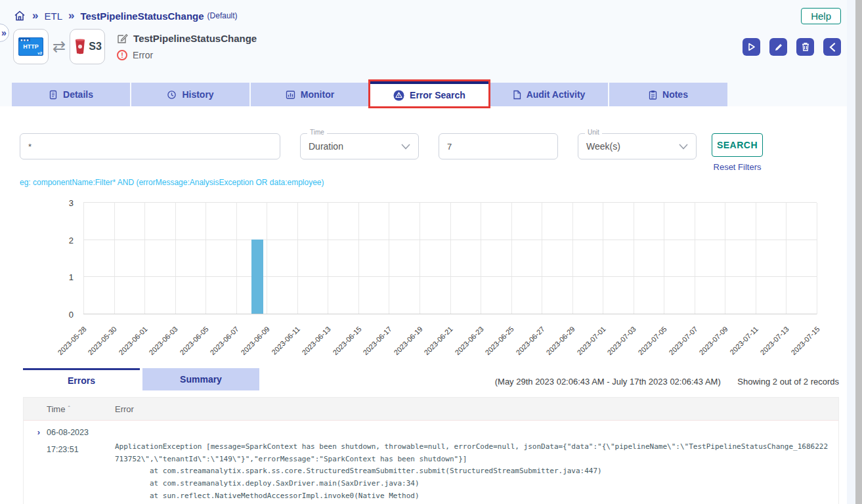 The width and height of the screenshot is (862, 504). I want to click on error-count-bar, so click(257, 277).